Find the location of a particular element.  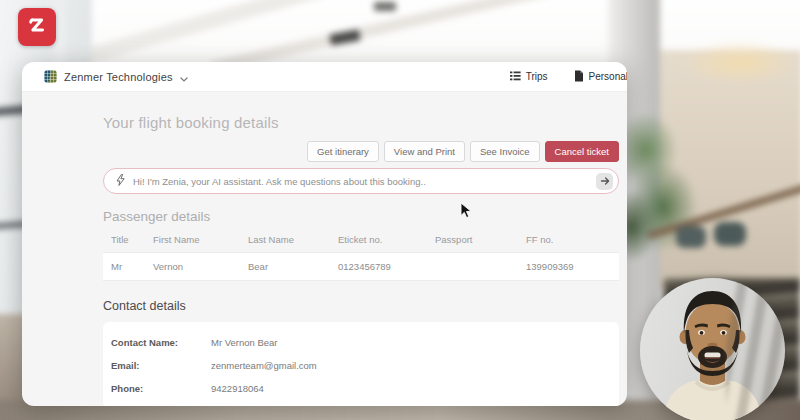

trips-list-icon is located at coordinates (516, 77).